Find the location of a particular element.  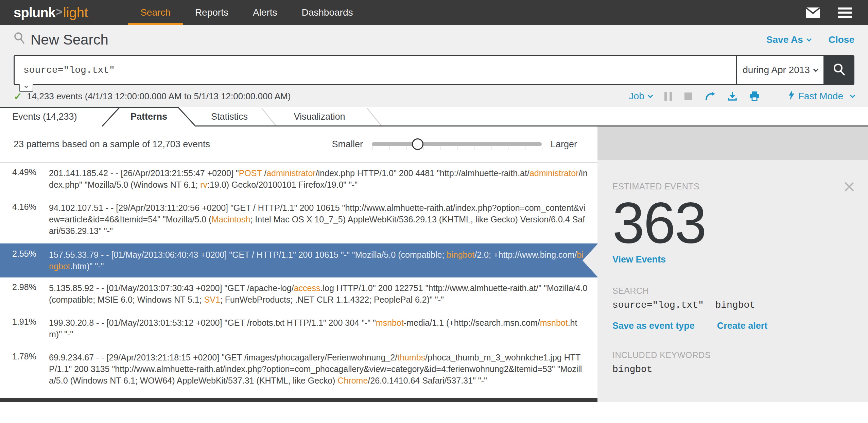

pattern-search-value: source="log.txt" bingbot is located at coordinates (733, 305).